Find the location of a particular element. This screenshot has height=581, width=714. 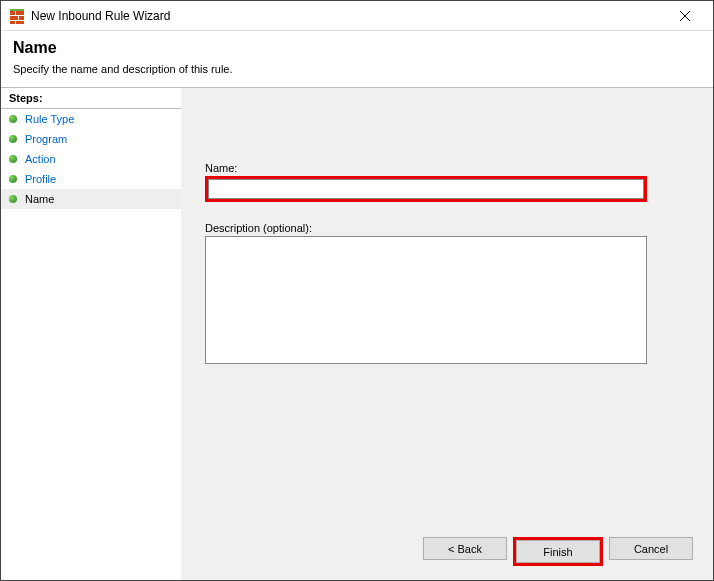

button-bar: < Back Finish Cancel is located at coordinates (558, 552).